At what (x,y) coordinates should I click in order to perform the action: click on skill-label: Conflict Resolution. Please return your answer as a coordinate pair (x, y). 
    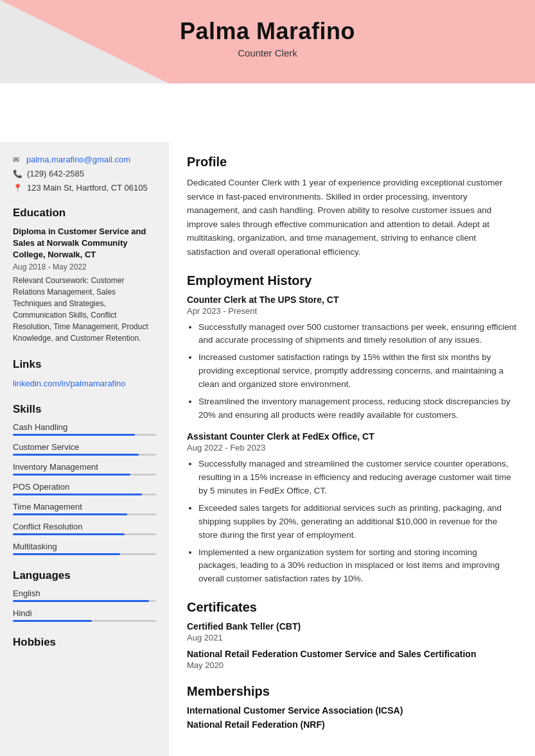
    Looking at the image, I should click on (85, 526).